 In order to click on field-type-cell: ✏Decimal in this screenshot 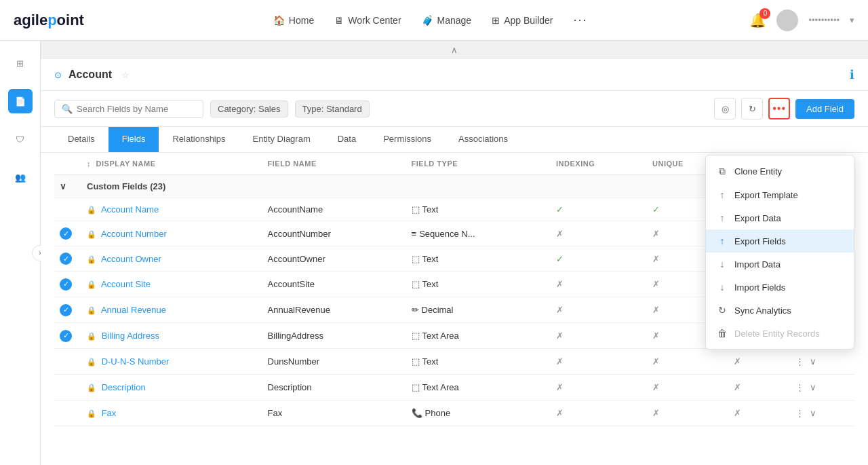, I will do `click(479, 310)`.